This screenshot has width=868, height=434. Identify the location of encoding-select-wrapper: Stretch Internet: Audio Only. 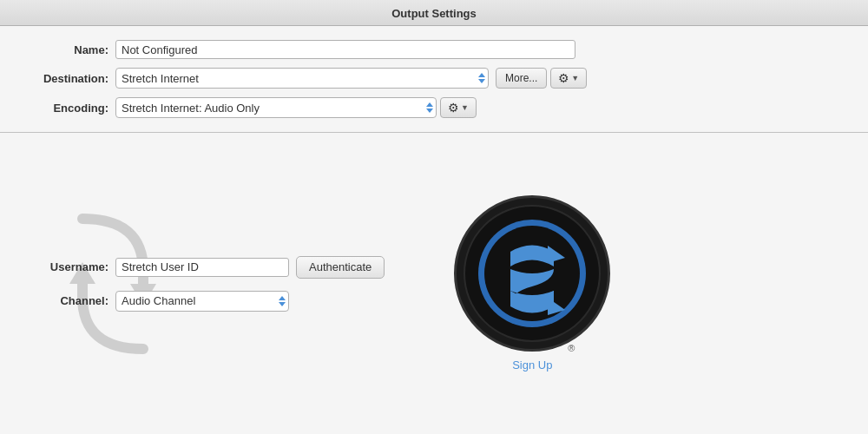
(276, 108).